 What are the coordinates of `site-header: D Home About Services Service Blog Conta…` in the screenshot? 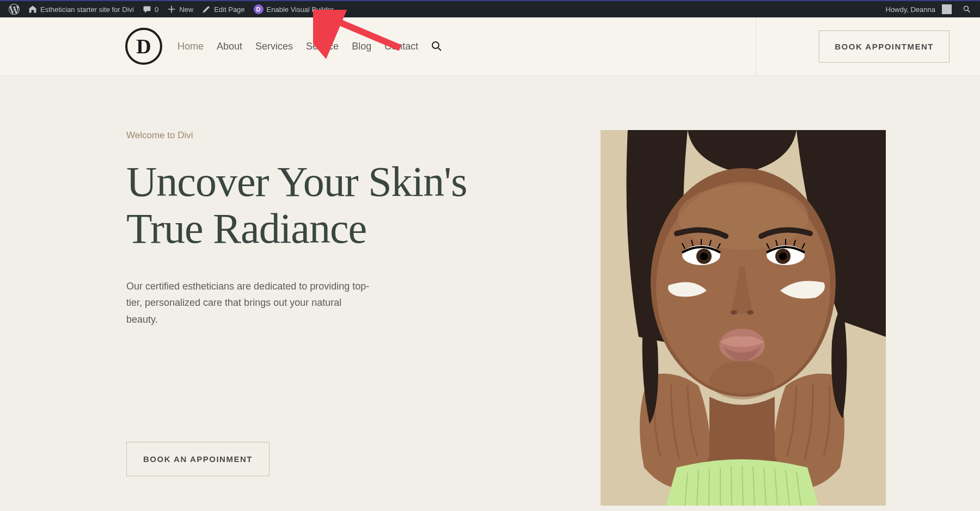 It's located at (490, 47).